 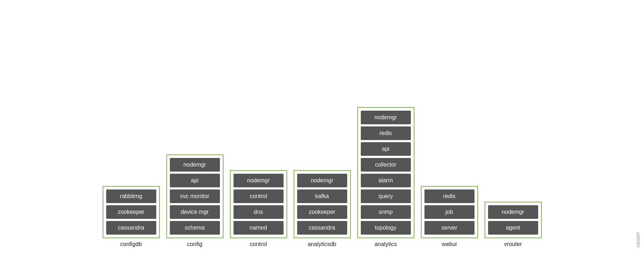 I want to click on service-box-webui: redisjobserver, so click(x=449, y=212).